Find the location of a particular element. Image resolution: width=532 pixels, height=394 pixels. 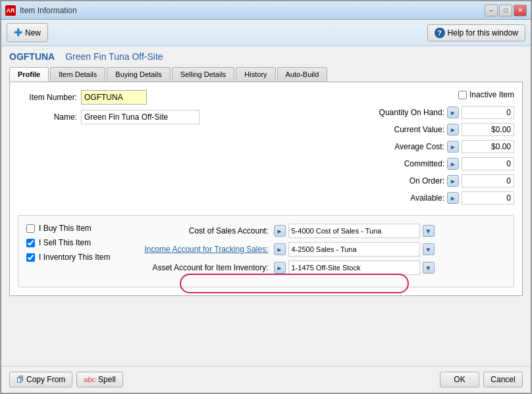

item-number-row: Item Number: is located at coordinates (167, 97).